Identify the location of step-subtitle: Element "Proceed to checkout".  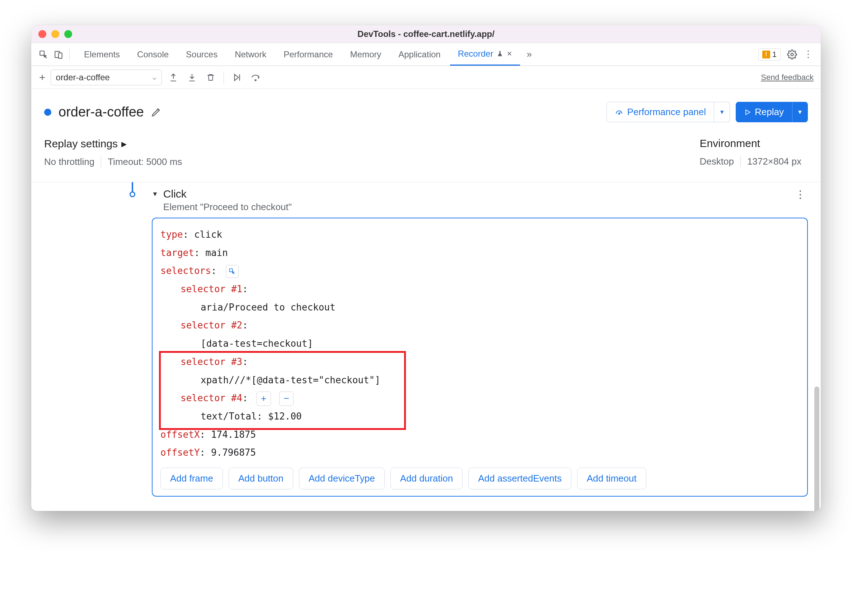
(228, 207).